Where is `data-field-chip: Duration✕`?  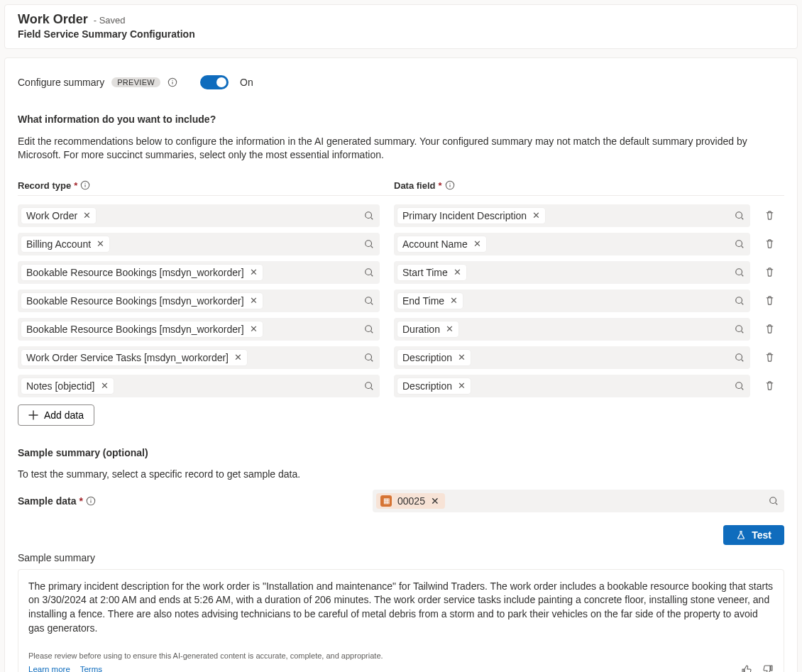 data-field-chip: Duration✕ is located at coordinates (428, 329).